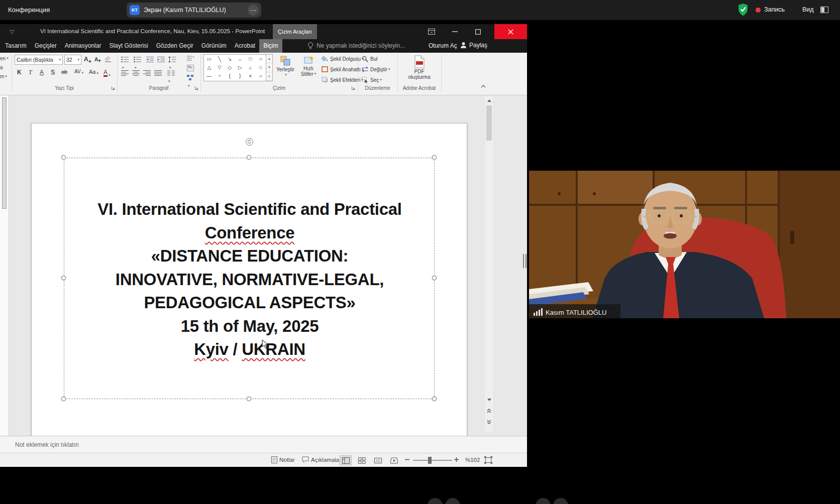 The width and height of the screenshot is (840, 504). I want to click on bold-button: K, so click(19, 72).